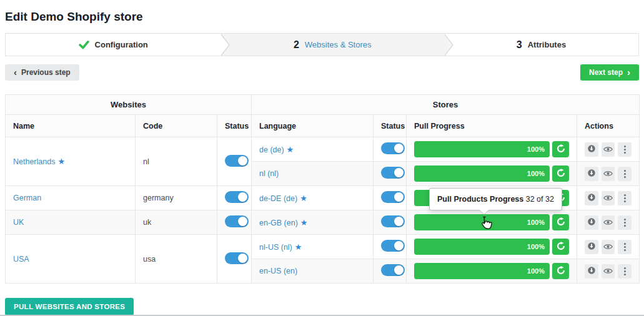  I want to click on step-websites-stores: 2 Websites & Stores, so click(332, 45).